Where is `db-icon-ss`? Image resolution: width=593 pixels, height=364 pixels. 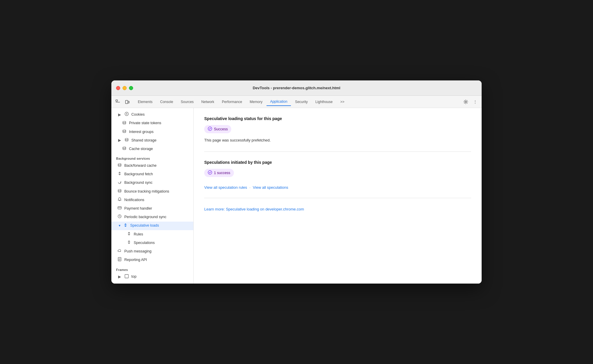
db-icon-ss is located at coordinates (127, 140).